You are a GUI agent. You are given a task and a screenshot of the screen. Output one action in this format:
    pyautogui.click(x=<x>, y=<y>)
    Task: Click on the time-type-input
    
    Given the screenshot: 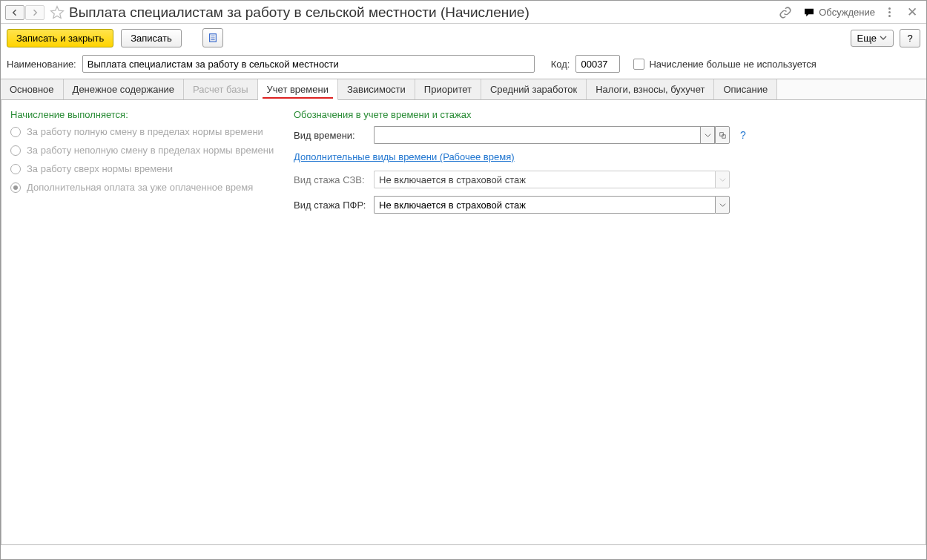 What is the action you would take?
    pyautogui.click(x=537, y=135)
    